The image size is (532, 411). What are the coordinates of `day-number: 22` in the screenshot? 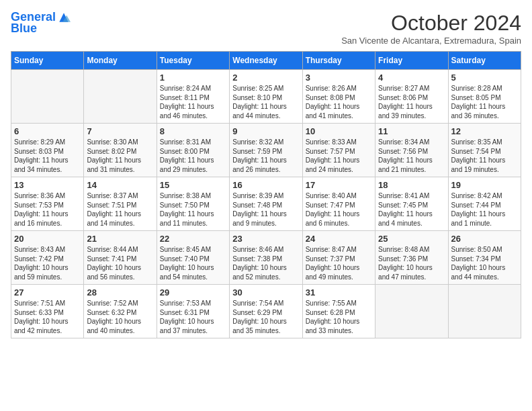 It's located at (193, 239).